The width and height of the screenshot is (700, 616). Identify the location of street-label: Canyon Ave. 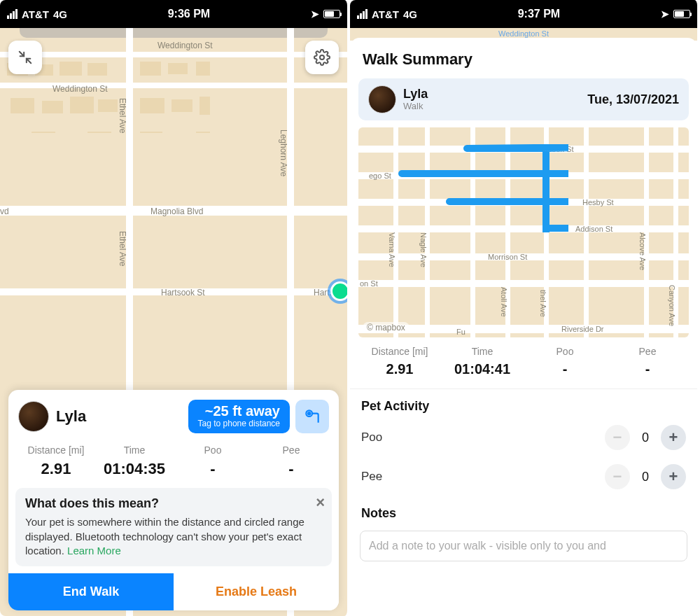
(672, 305).